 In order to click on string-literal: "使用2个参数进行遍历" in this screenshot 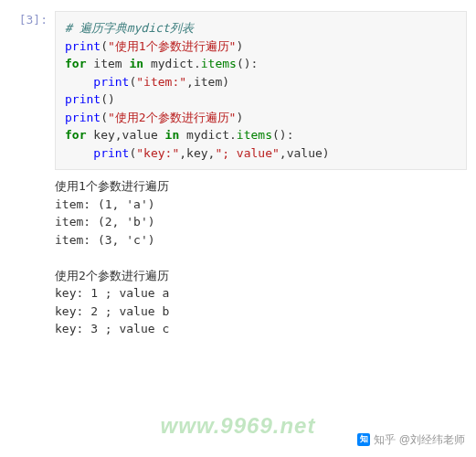, I will do `click(172, 117)`.